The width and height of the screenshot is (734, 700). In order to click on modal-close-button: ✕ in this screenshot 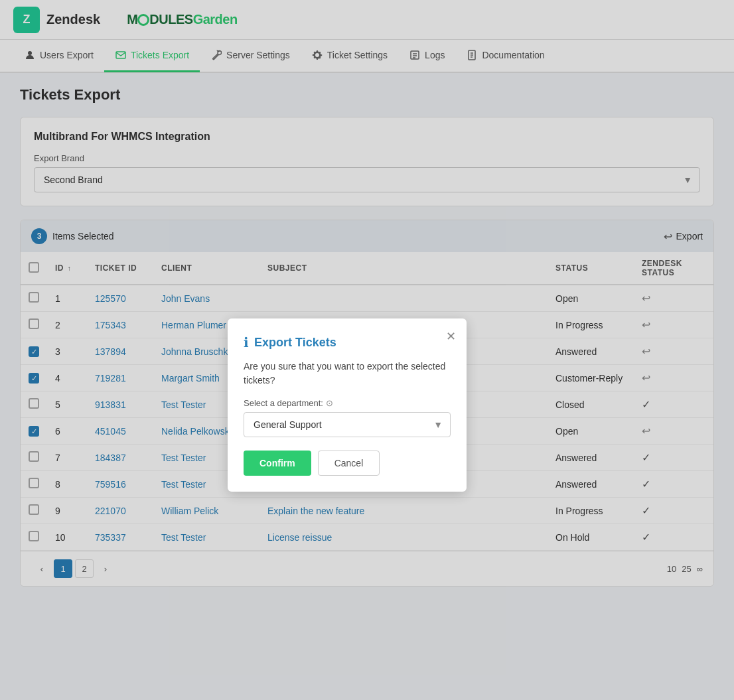, I will do `click(451, 336)`.